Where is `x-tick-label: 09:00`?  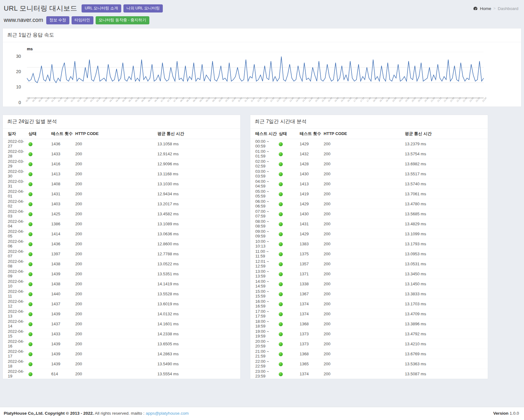 x-tick-label: 09:00 is located at coordinates (201, 102).